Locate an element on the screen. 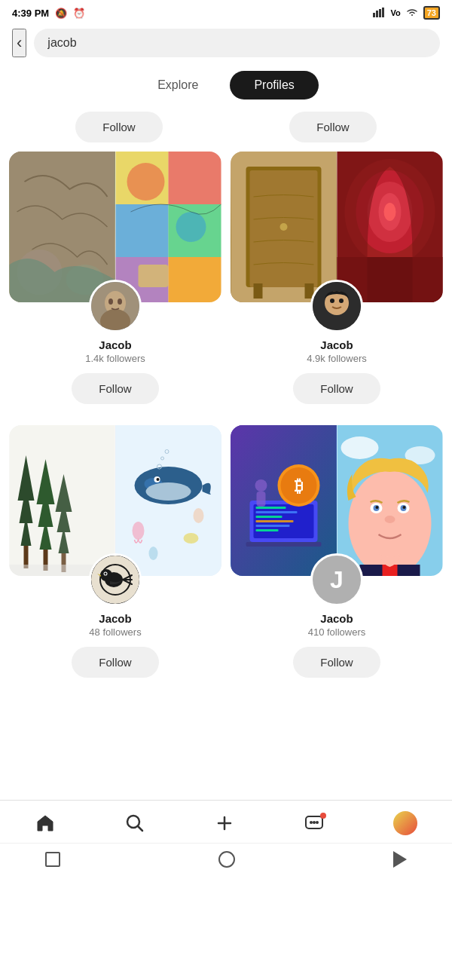 This screenshot has height=980, width=452. follow-button-2: Follow is located at coordinates (336, 389).